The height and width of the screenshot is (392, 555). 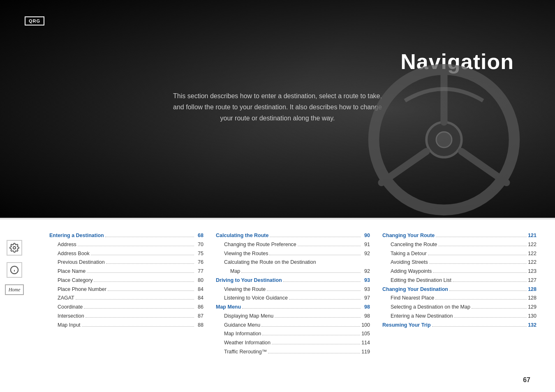 What do you see at coordinates (293, 298) in the screenshot?
I see `toc-entry-voice-guidance: Listening to Voice Guidance 97` at bounding box center [293, 298].